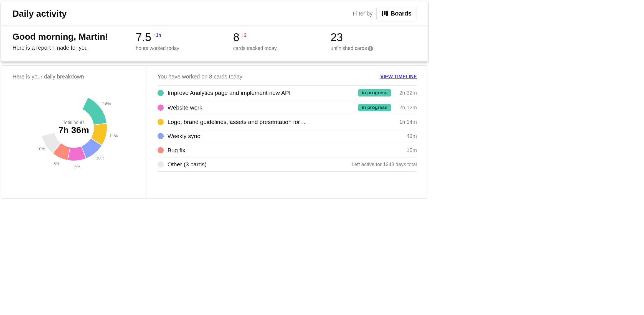 The width and height of the screenshot is (644, 315). Describe the element at coordinates (242, 35) in the screenshot. I see `arrow-down-icon: ↓` at that location.